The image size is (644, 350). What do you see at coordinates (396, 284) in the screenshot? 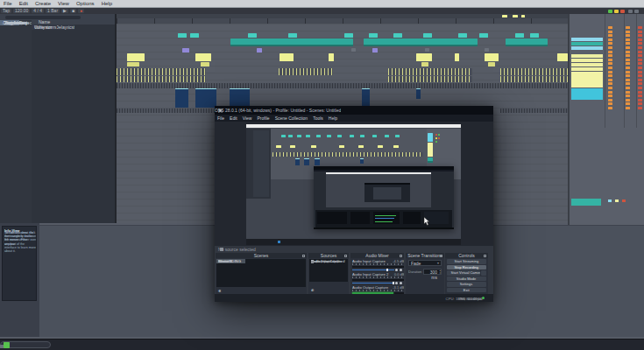
I see `speaker-icon` at bounding box center [396, 284].